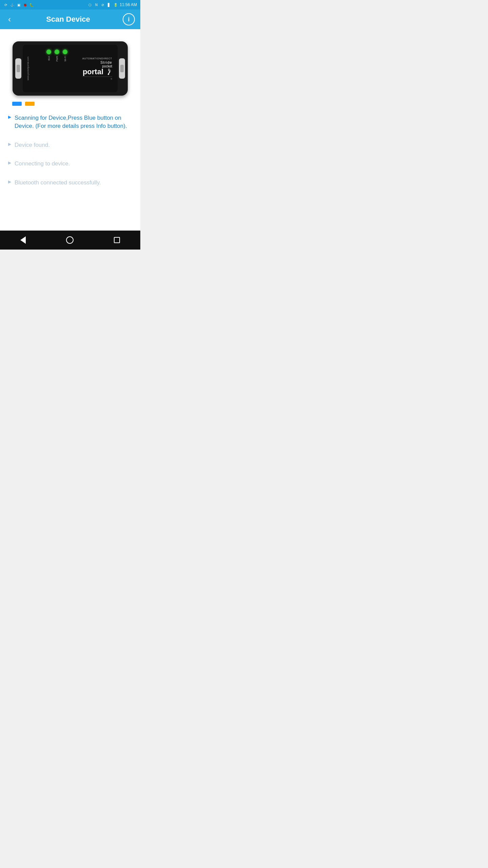  I want to click on usb-icon: ⚓, so click(12, 5).